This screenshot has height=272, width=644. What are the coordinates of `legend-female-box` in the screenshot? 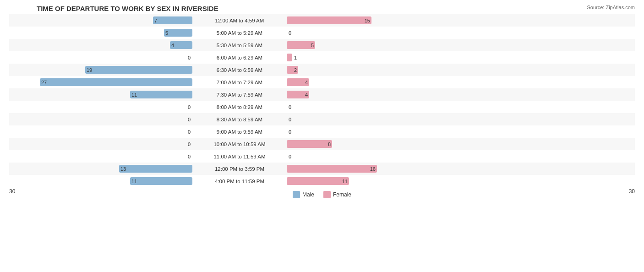 It's located at (327, 195).